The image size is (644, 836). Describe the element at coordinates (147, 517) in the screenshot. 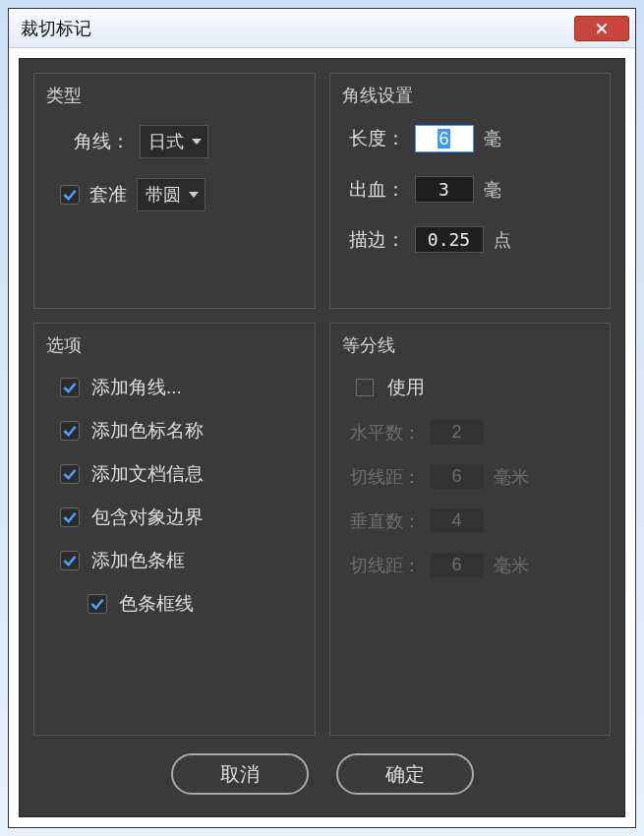

I see `option-label-3: 包含对象边界` at that location.